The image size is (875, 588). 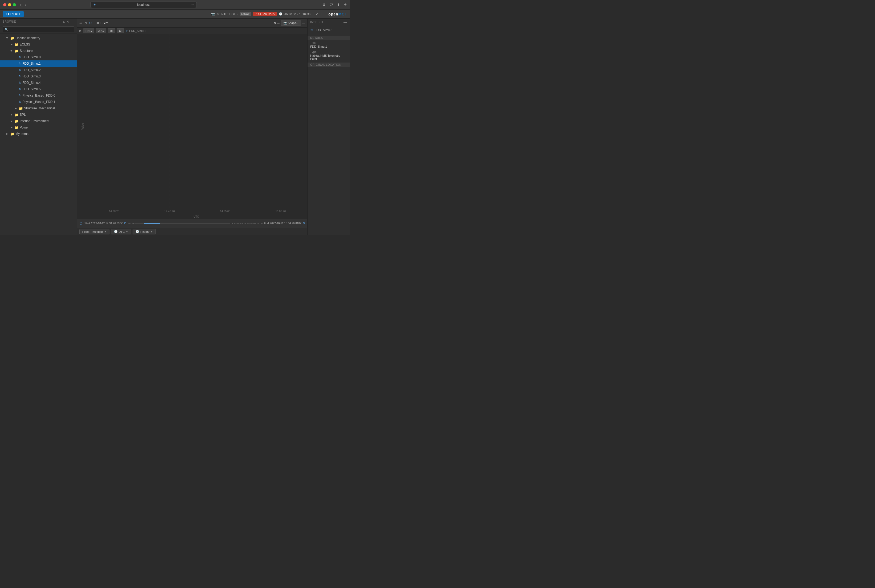 What do you see at coordinates (338, 4) in the screenshot?
I see `share-icon: ⬆` at bounding box center [338, 4].